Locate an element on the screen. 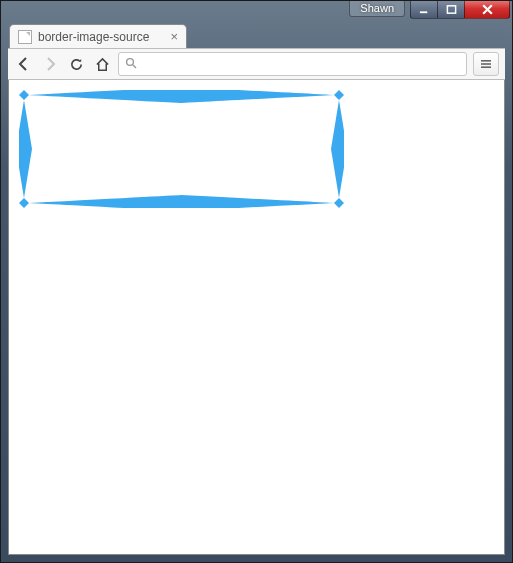 This screenshot has width=513, height=563. maximize-button is located at coordinates (451, 10).